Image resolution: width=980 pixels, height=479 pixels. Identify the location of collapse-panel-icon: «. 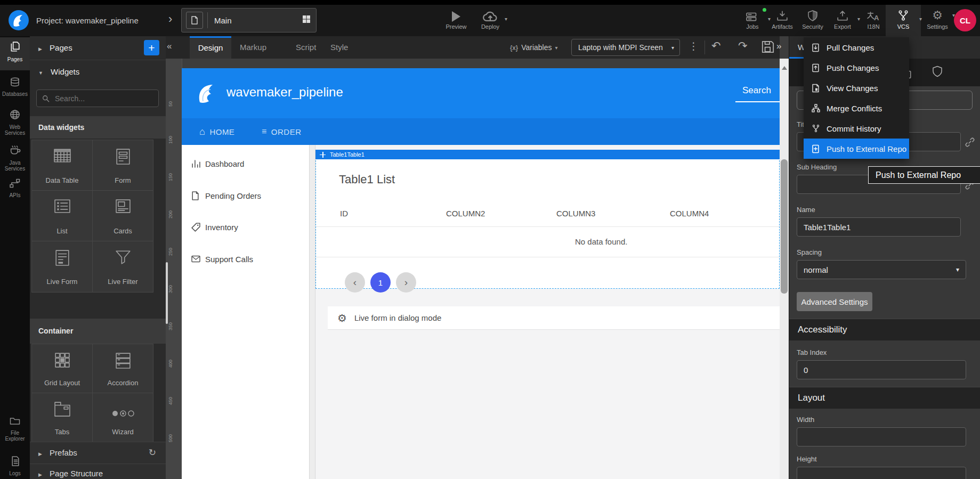
(169, 46).